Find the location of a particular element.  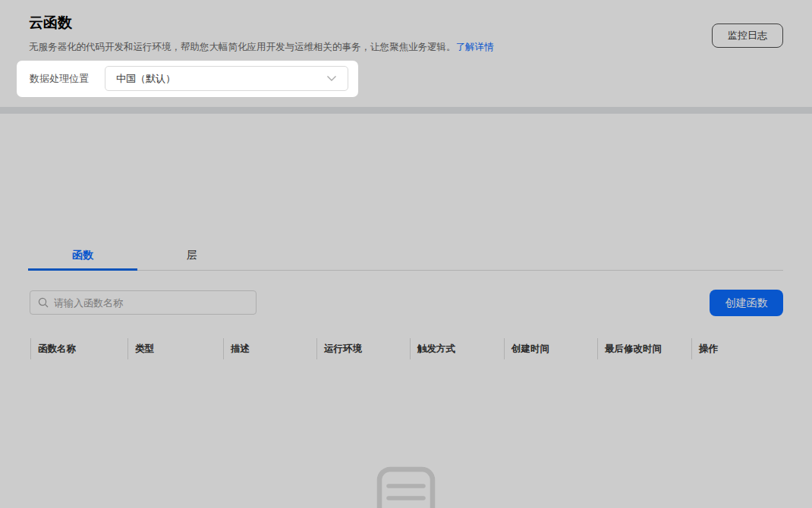

page-subtitle: 无服务器化的代码开发和运行环境，帮助您大幅简化应用开发与运维相关的事务，让您聚焦… is located at coordinates (261, 47).